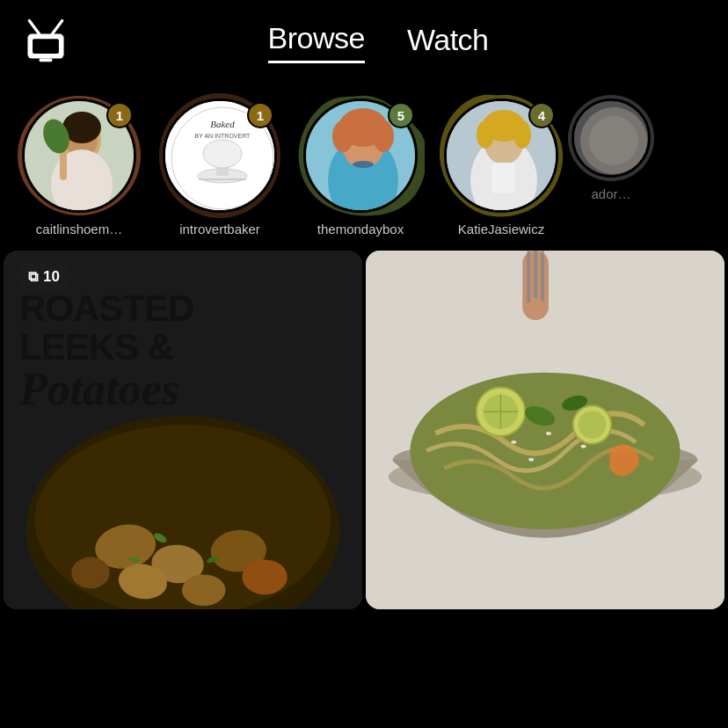 This screenshot has height=728, width=728. What do you see at coordinates (51, 277) in the screenshot?
I see `badge-count: 10` at bounding box center [51, 277].